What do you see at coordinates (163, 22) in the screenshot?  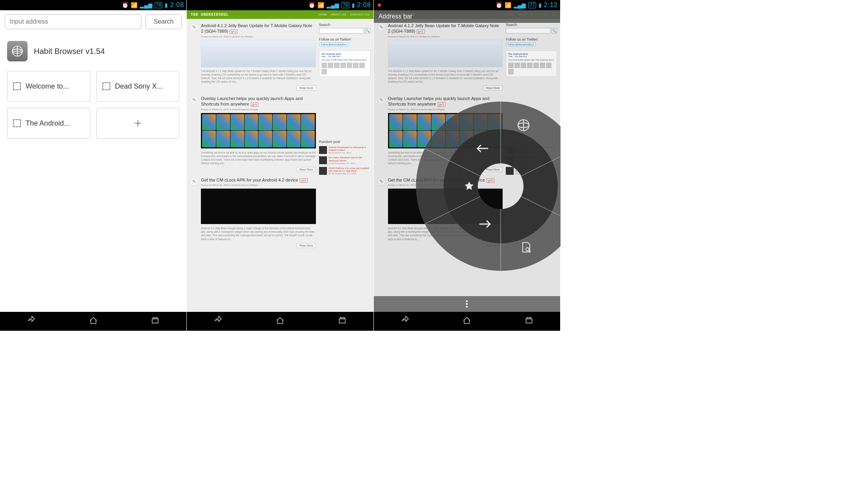 I see `search-button: Search` at bounding box center [163, 22].